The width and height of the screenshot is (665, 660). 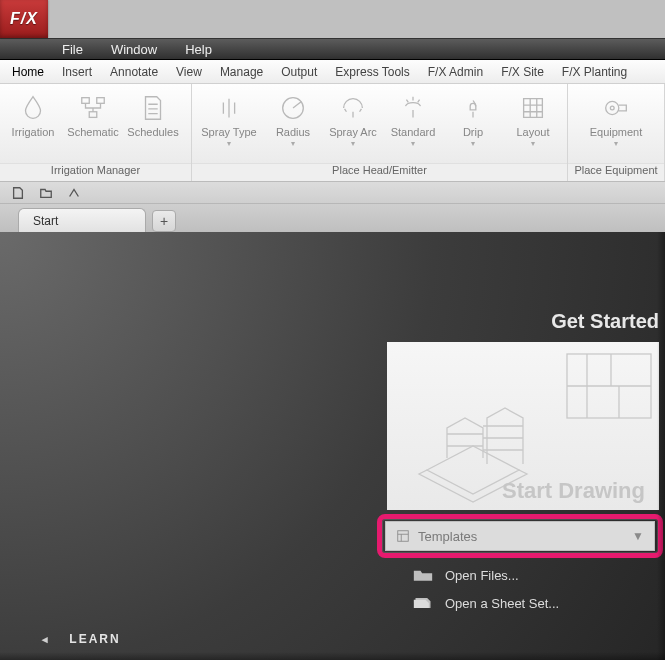 What do you see at coordinates (93, 114) in the screenshot?
I see `btn-schematic: Schematic` at bounding box center [93, 114].